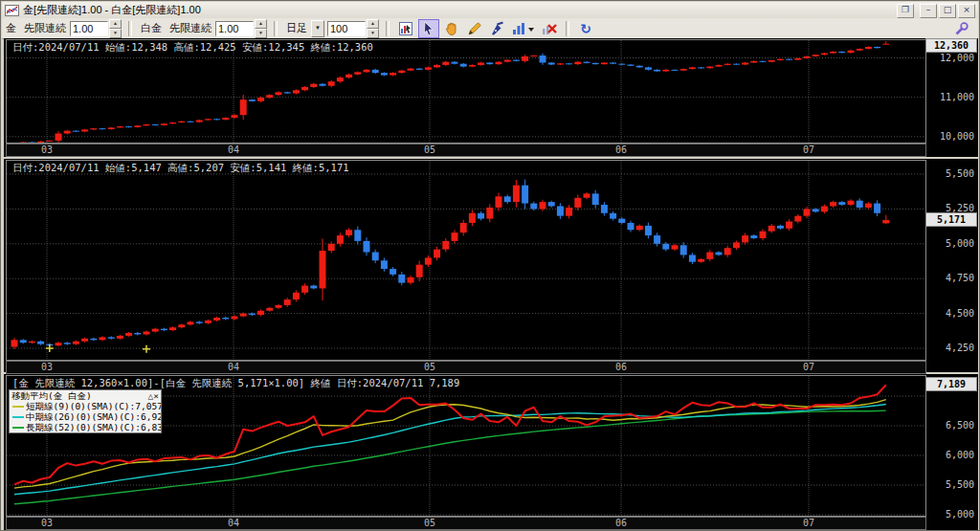  What do you see at coordinates (85, 417) in the screenshot?
I see `legend-item-mid-sma: 中期線(26)(0)(SMA)(C):6,925` at bounding box center [85, 417].